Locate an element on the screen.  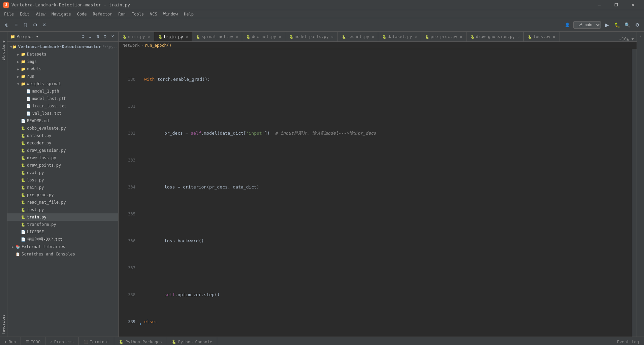
tree-root: ▼ 📁 Vertebra-Landmark-Detection-master F… is located at coordinates (63, 47).